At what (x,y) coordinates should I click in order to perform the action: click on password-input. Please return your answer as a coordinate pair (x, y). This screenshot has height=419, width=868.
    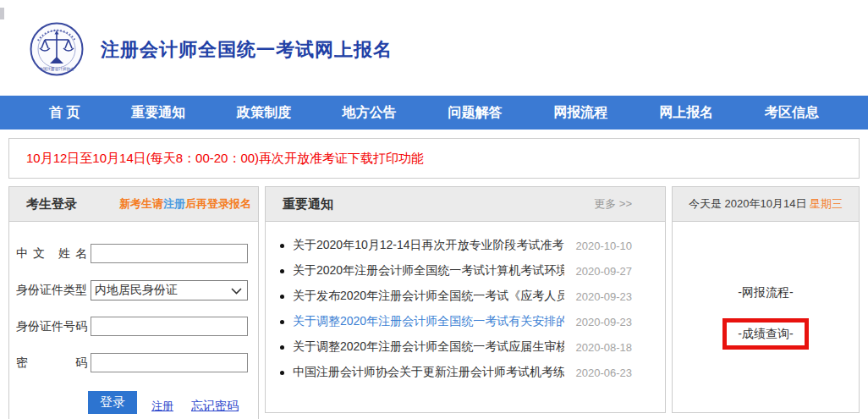
    Looking at the image, I should click on (169, 362).